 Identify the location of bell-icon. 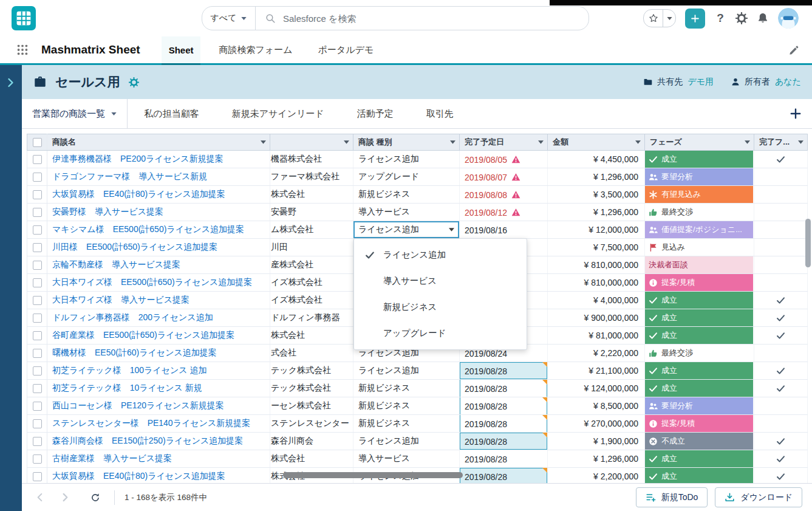
(763, 18).